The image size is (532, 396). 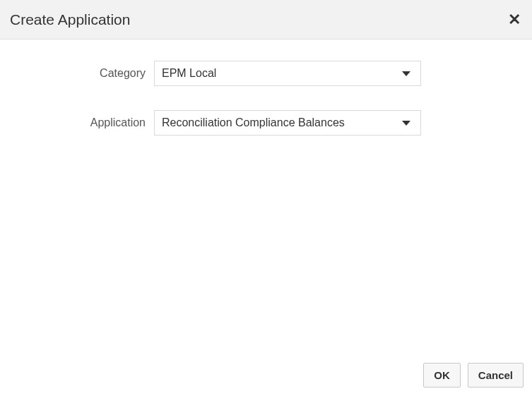 What do you see at coordinates (77, 123) in the screenshot?
I see `application-label: Application` at bounding box center [77, 123].